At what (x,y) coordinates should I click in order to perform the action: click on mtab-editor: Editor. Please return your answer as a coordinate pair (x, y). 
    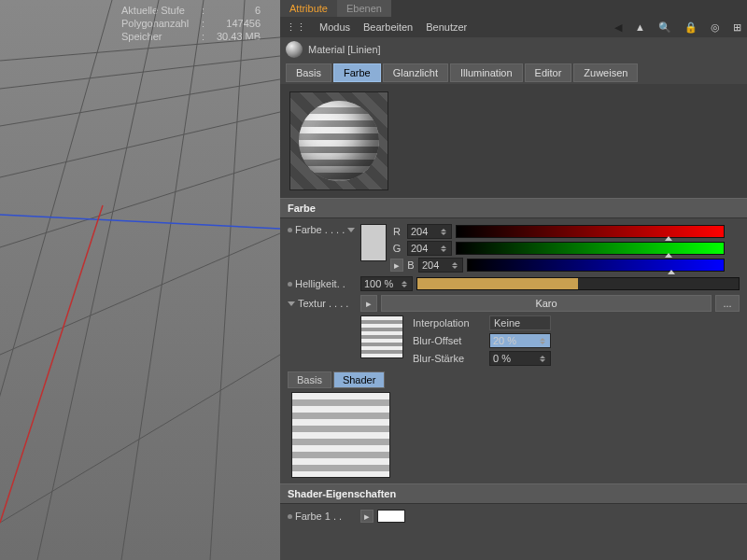
    Looking at the image, I should click on (549, 73).